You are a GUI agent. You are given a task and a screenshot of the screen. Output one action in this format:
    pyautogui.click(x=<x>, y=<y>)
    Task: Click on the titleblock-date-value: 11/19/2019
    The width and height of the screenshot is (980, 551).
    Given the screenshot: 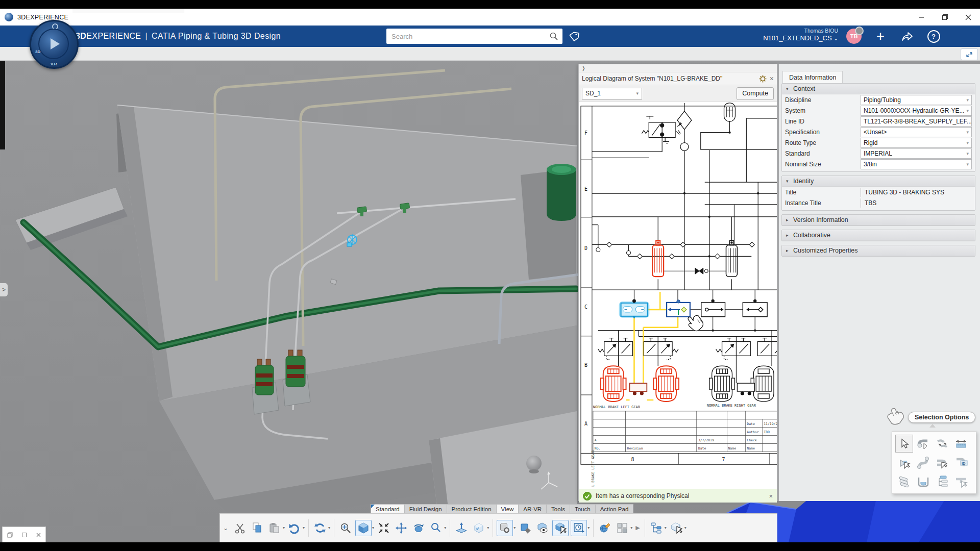 What is the action you would take?
    pyautogui.click(x=770, y=424)
    